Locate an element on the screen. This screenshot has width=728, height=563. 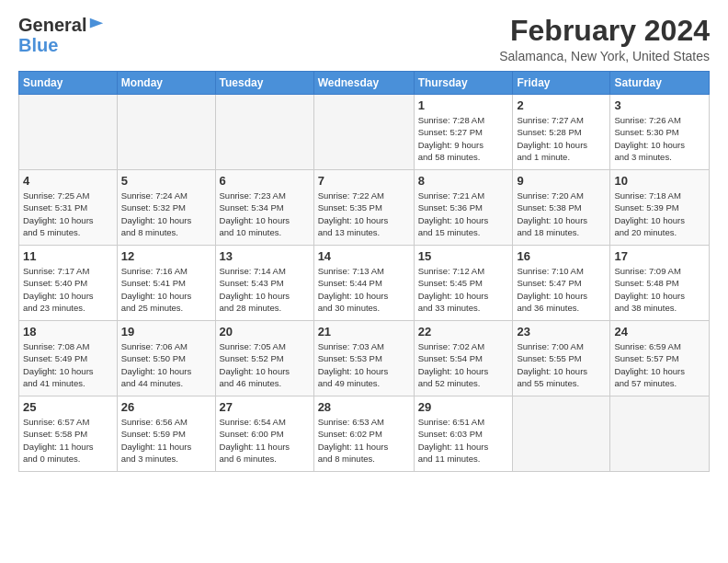
day-info: Sunrise: 7:27 AM Sunset: 5:28 PM Dayligh… is located at coordinates (561, 138).